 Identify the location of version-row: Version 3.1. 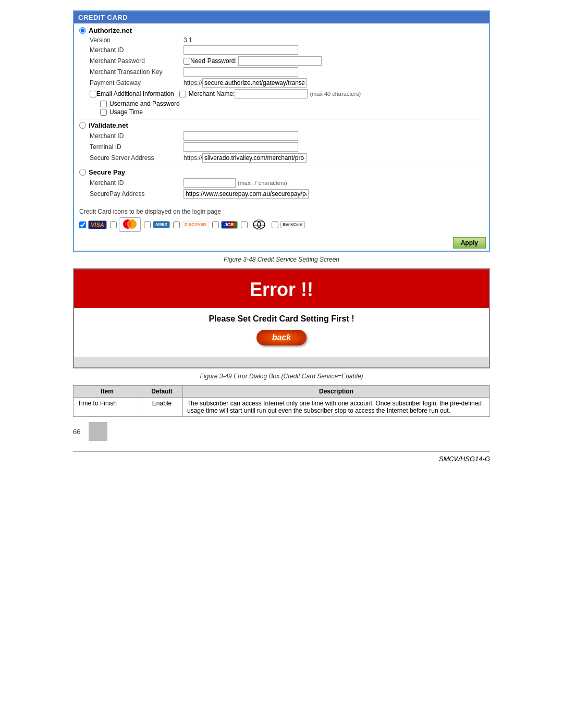
(282, 40).